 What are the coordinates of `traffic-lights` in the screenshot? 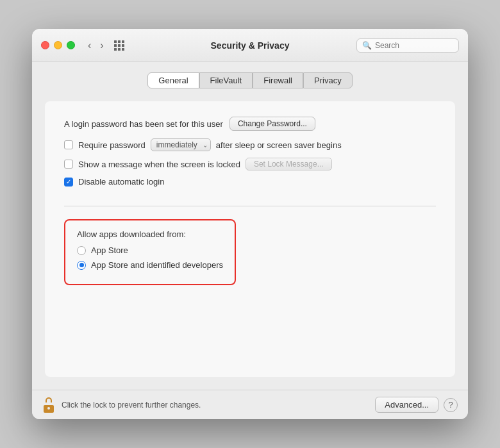 It's located at (58, 45).